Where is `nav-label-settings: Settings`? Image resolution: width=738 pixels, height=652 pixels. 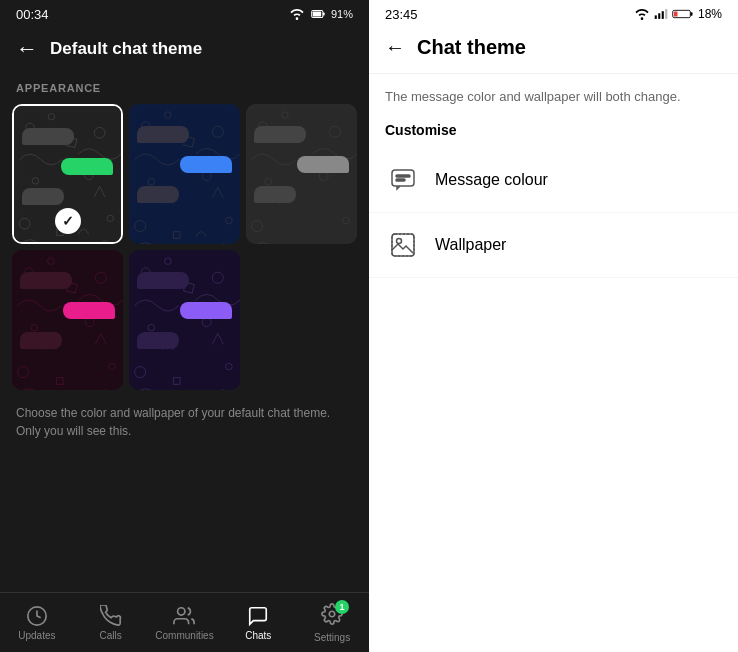 nav-label-settings: Settings is located at coordinates (332, 638).